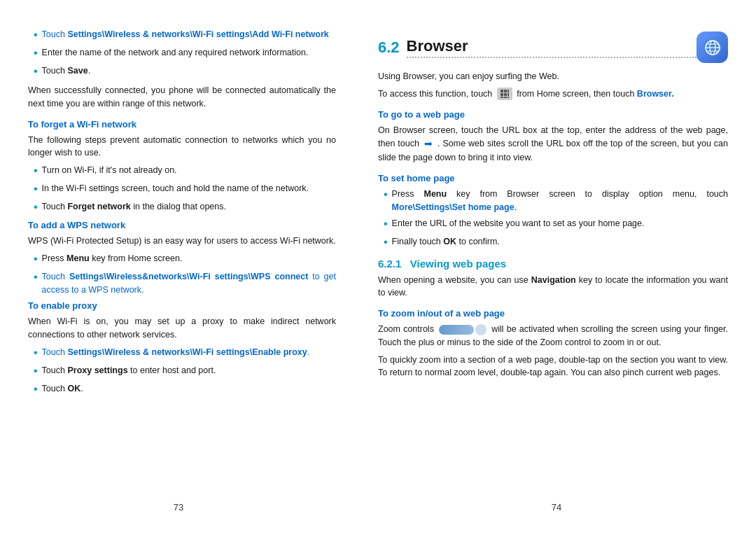  Describe the element at coordinates (553, 48) in the screenshot. I see `section-title-area: 6.2 Browser` at that location.